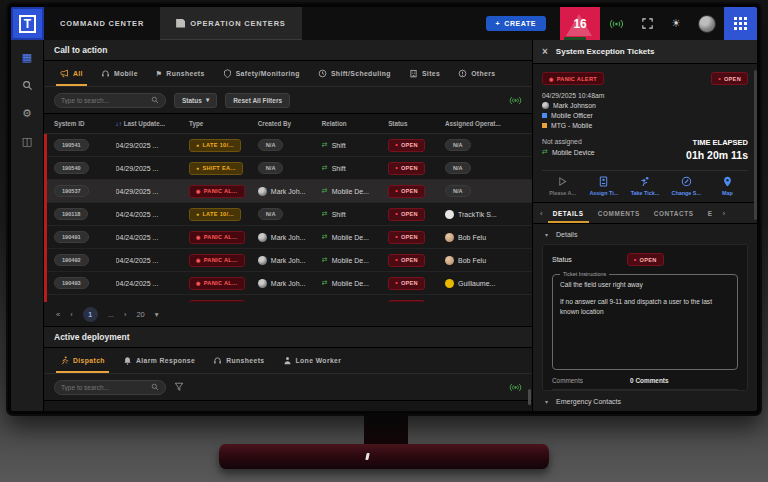 This screenshot has height=482, width=768. I want to click on tab-operation-centers: OPERATION CENTERS, so click(231, 24).